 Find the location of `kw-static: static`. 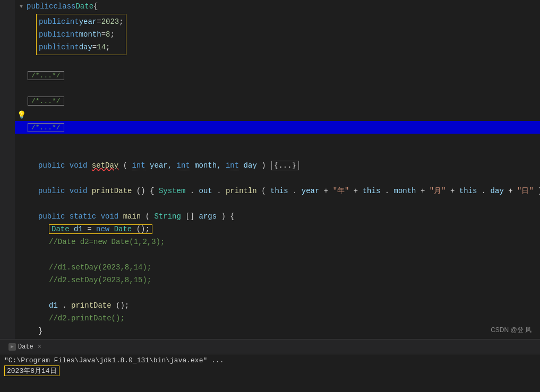

kw-static: static is located at coordinates (85, 216).